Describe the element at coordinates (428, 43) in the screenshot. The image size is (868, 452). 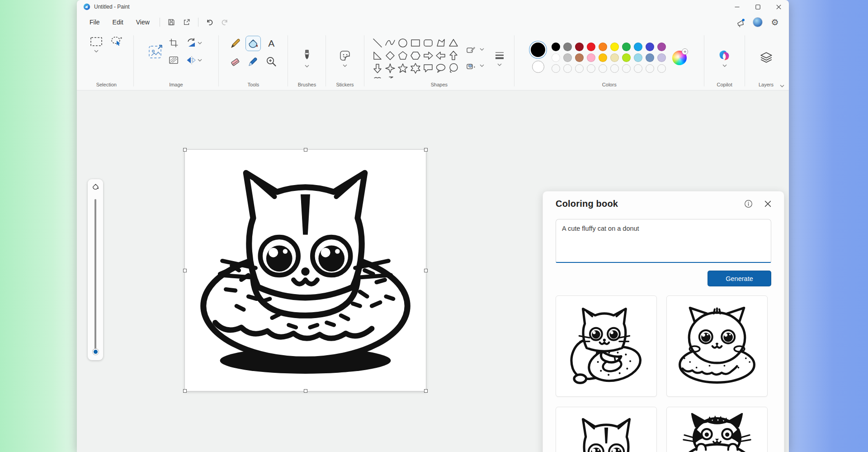
I see `shape-rounded-rectangle` at that location.